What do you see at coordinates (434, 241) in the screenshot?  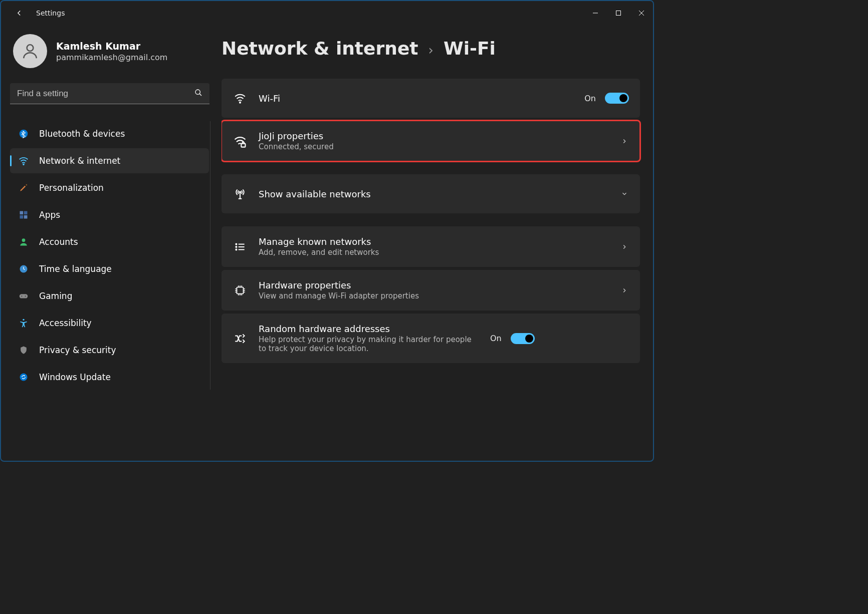 I see `card-title: Manage known networks` at bounding box center [434, 241].